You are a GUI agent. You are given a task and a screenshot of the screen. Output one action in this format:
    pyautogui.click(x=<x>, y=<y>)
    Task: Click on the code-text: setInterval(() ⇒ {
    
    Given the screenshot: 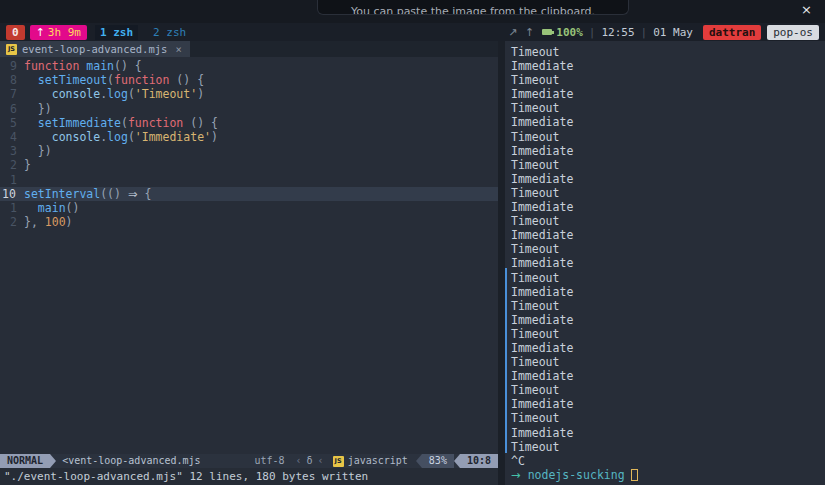 What is the action you would take?
    pyautogui.click(x=88, y=194)
    